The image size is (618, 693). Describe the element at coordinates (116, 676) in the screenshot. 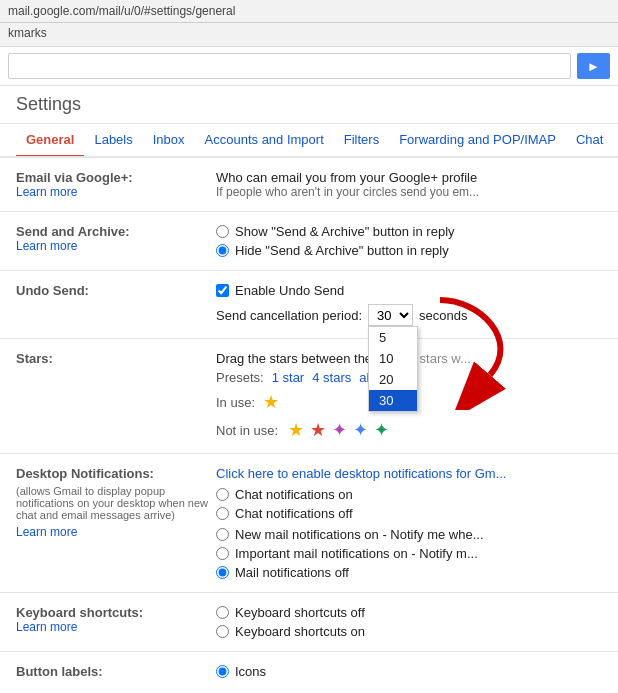

I see `button-labels-label: Button labels:` at that location.